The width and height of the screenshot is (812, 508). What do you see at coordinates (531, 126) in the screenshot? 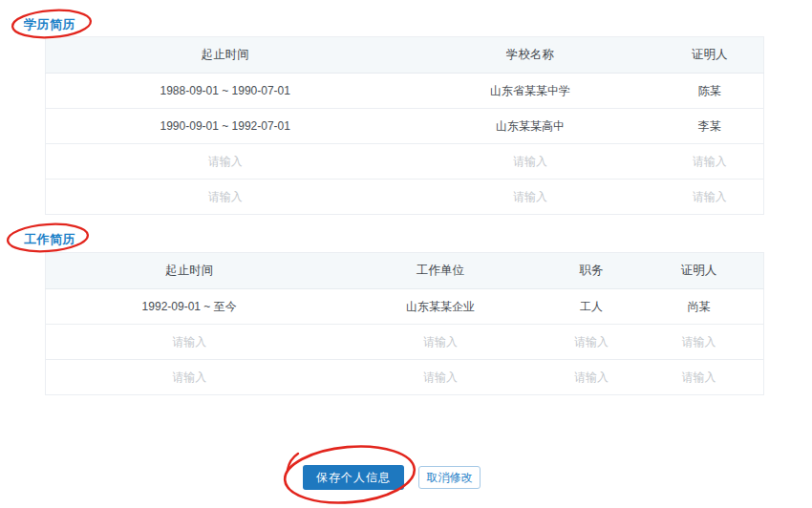
I see `edu-school-cell: 山东某某高中` at bounding box center [531, 126].